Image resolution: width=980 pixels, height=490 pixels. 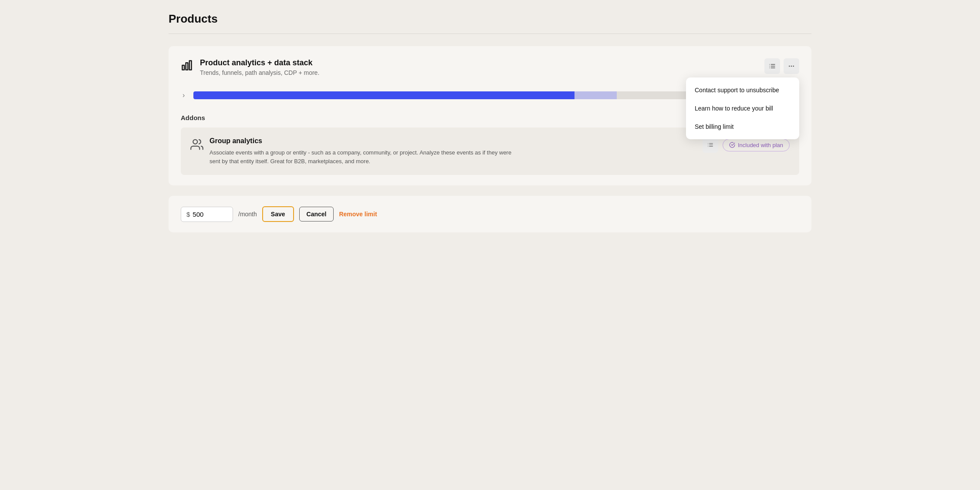 I want to click on included-badge: Included with plan, so click(x=756, y=145).